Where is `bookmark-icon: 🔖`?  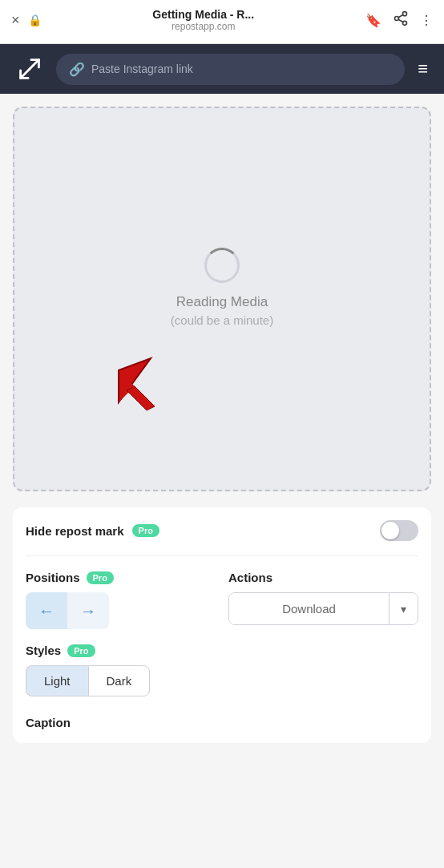 bookmark-icon: 🔖 is located at coordinates (373, 21).